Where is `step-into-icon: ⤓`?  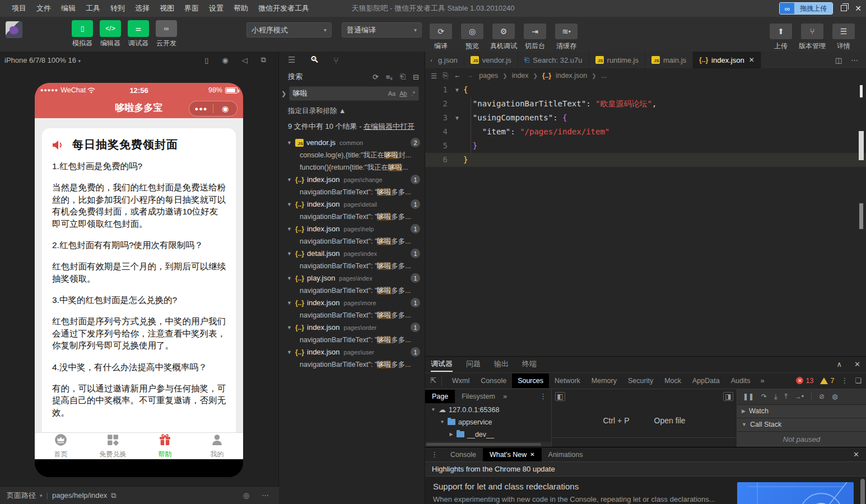
step-into-icon: ⤓ is located at coordinates (775, 396).